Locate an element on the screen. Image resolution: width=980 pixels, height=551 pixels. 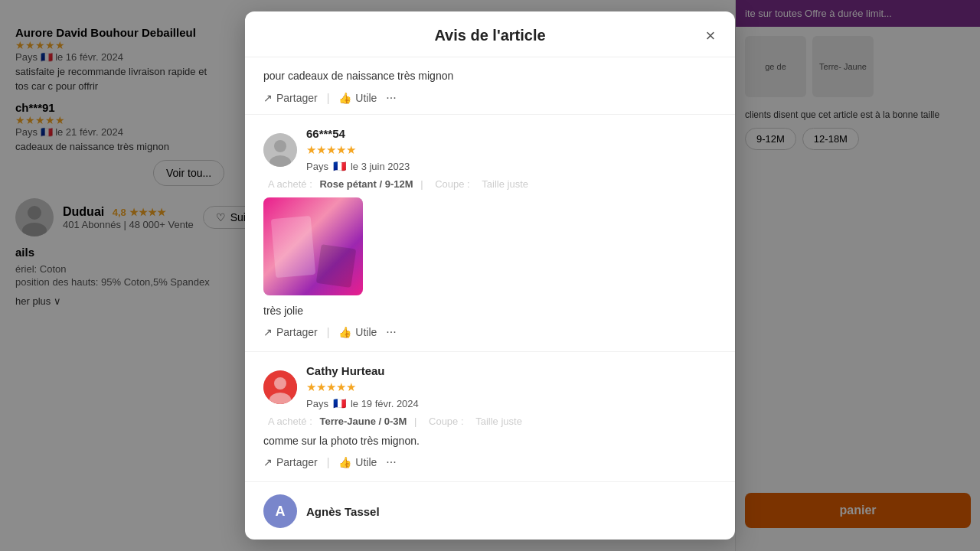
thumbup-icon-2: 👍 is located at coordinates (345, 332).